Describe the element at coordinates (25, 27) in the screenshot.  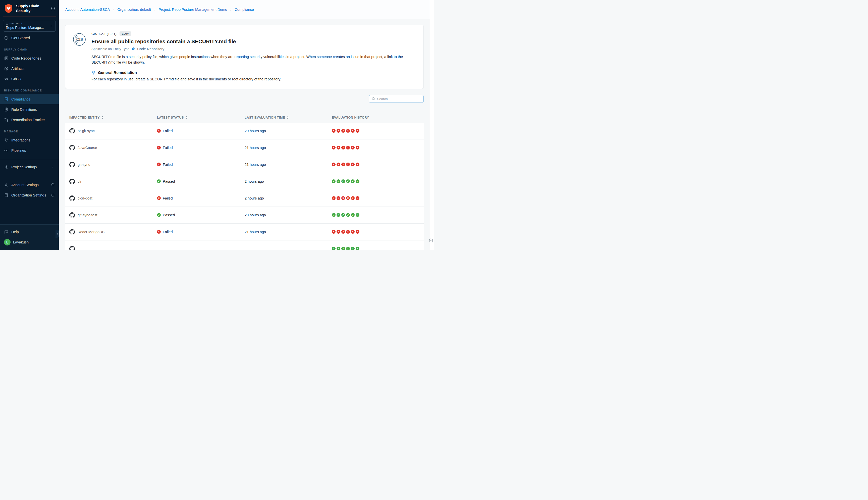
I see `project-name: Repo Posture Manage...` at that location.